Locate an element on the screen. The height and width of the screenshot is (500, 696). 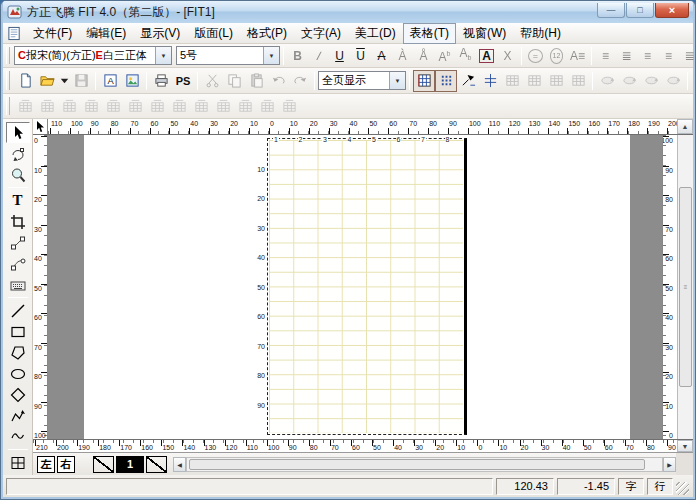
child-window-icon is located at coordinates (14, 33).